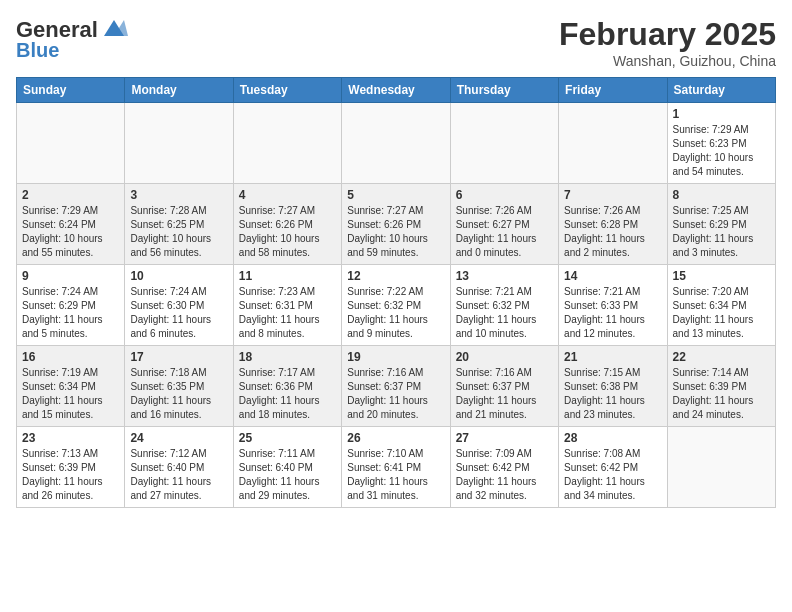 This screenshot has height=612, width=792. I want to click on calendar-week-row: 16Sunrise: 7:19 AM Sunset: 6:34 PM Dayli…, so click(396, 386).